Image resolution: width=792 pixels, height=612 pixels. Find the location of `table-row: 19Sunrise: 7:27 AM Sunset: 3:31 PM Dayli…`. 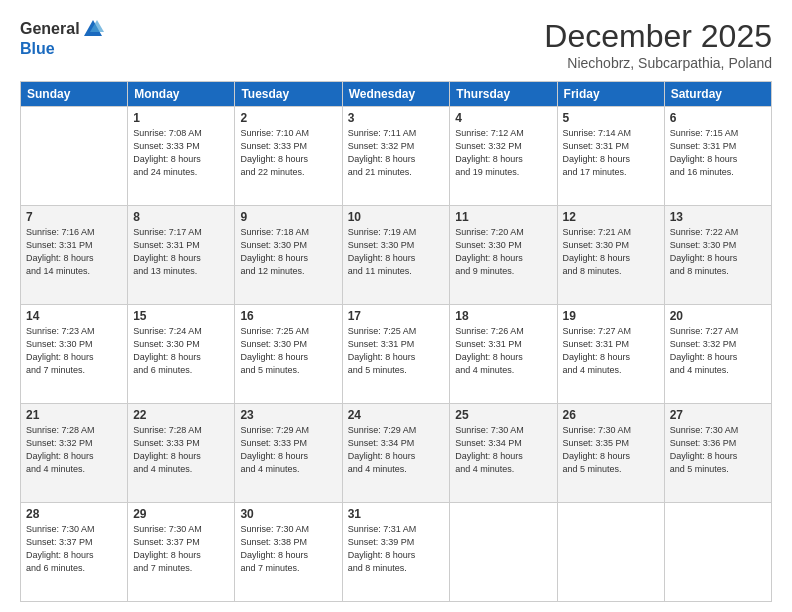

table-row: 19Sunrise: 7:27 AM Sunset: 3:31 PM Dayli… is located at coordinates (610, 354).